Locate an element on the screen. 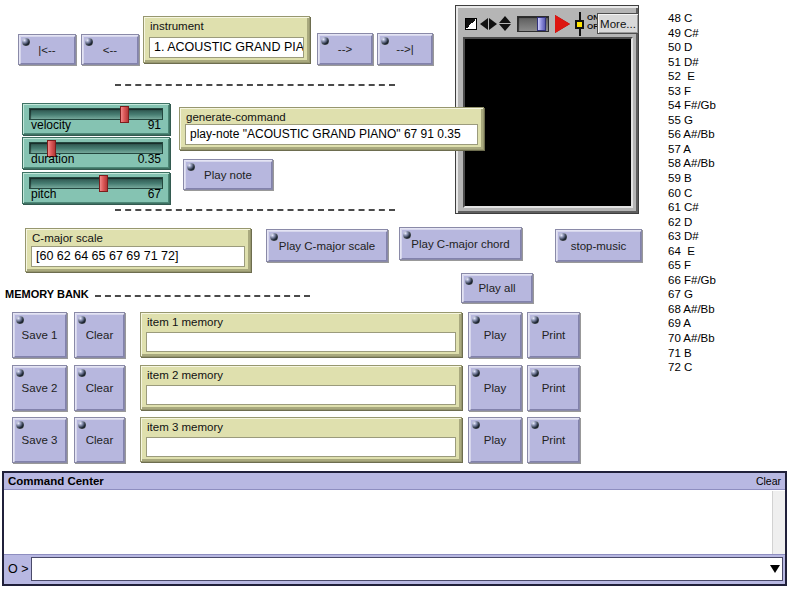 The width and height of the screenshot is (789, 593). next-instrument-label: --> is located at coordinates (345, 49).